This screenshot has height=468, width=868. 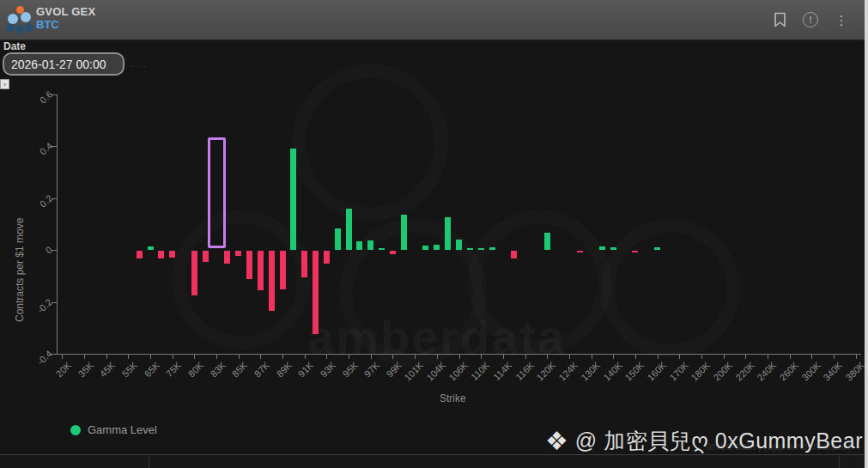 I want to click on watermark-circle, so click(x=671, y=289).